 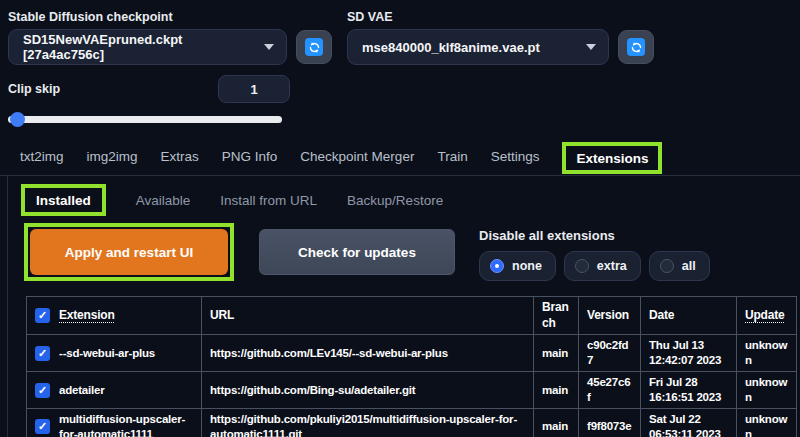 What do you see at coordinates (412, 252) in the screenshot?
I see `actions-row: Apply and restart UI Check for updates D…` at bounding box center [412, 252].